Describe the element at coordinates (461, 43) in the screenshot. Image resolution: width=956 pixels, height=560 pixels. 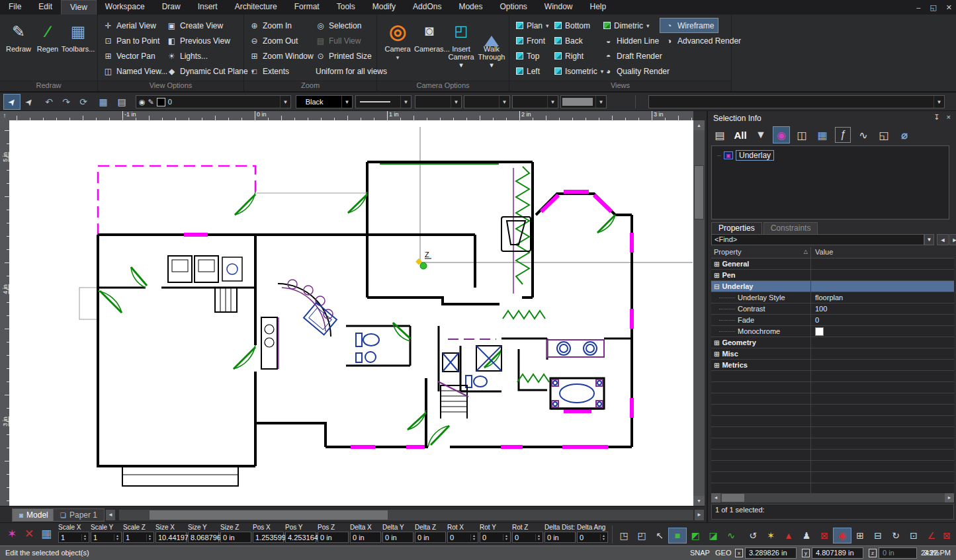
I see `insert-camera-button: ◰ InsertCamera ▾` at that location.